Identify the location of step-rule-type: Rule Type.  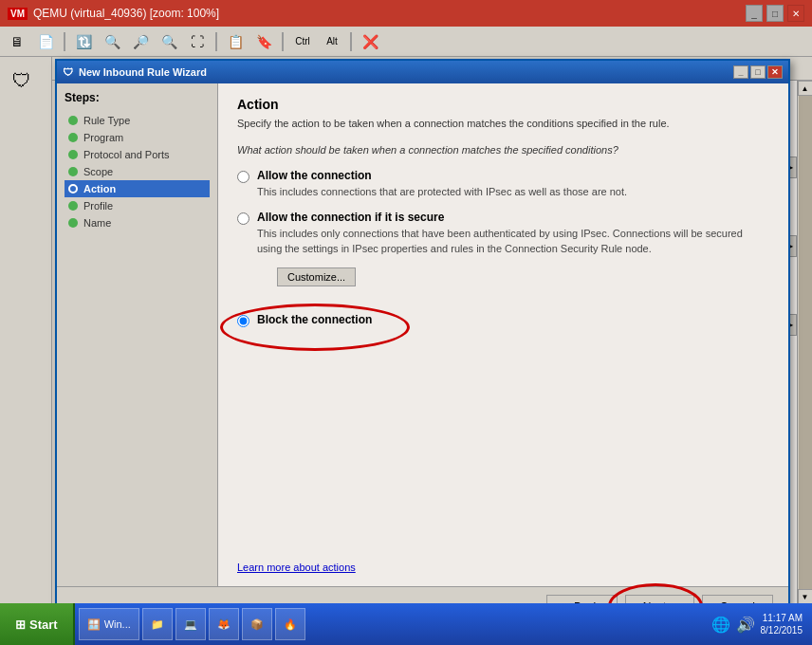
(137, 120).